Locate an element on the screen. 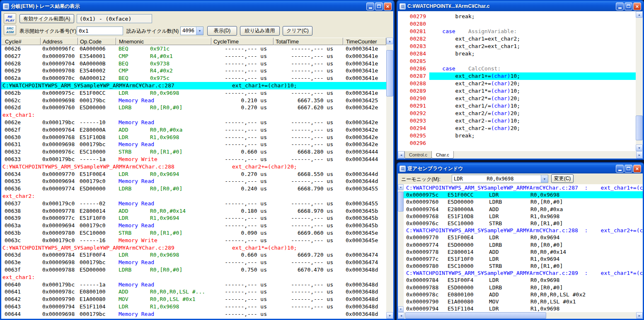  trace-row: 0063d0x00009784E51F00F4LDRR0,0x96980.660… is located at coordinates (194, 255).